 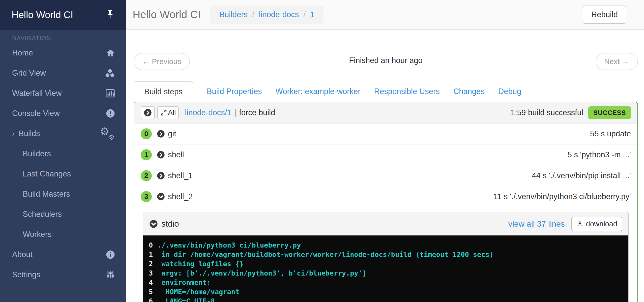 What do you see at coordinates (110, 275) in the screenshot?
I see `sliders-icon` at bounding box center [110, 275].